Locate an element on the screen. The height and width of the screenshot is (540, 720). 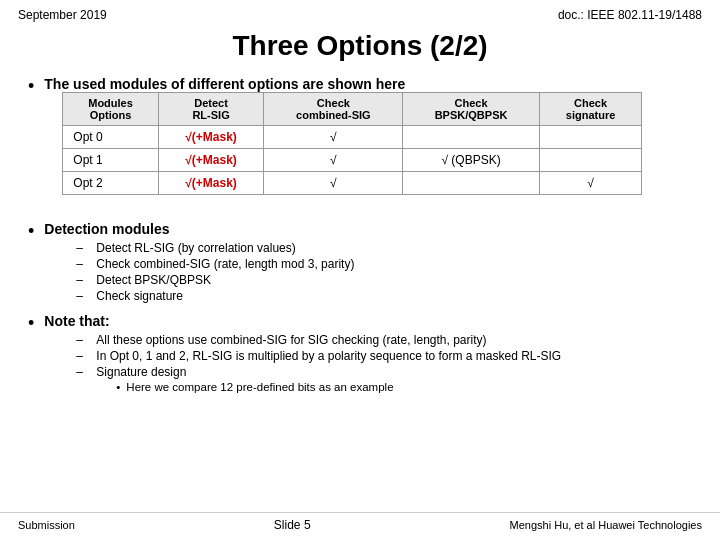
opt2-label: Opt 2 is located at coordinates (110, 184).